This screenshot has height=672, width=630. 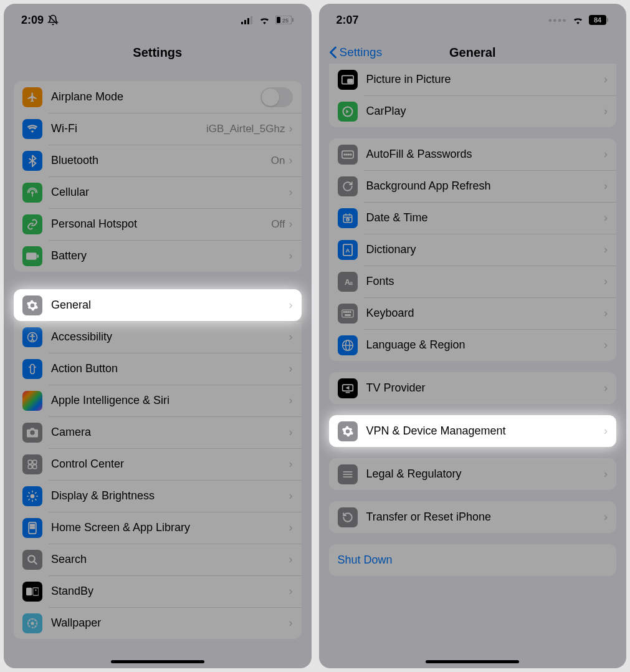 What do you see at coordinates (348, 314) in the screenshot?
I see `keyboard-icon` at bounding box center [348, 314].